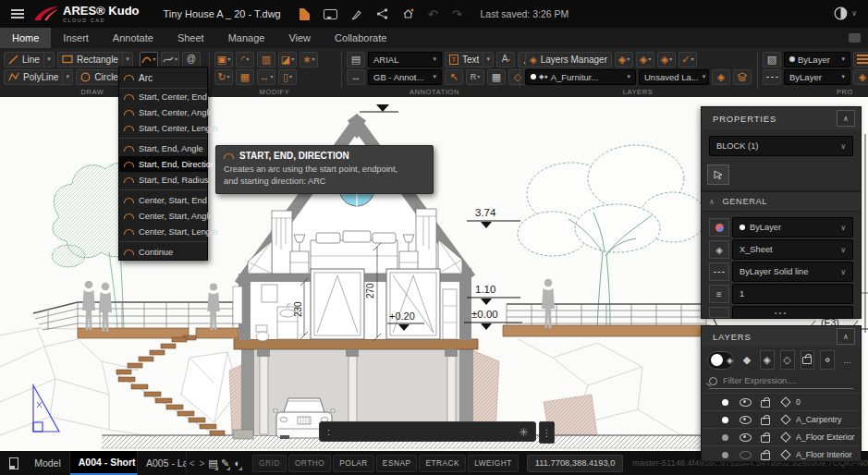 The height and width of the screenshot is (475, 868). What do you see at coordinates (854, 13) in the screenshot?
I see `account-chevron-icon: ∨` at bounding box center [854, 13].